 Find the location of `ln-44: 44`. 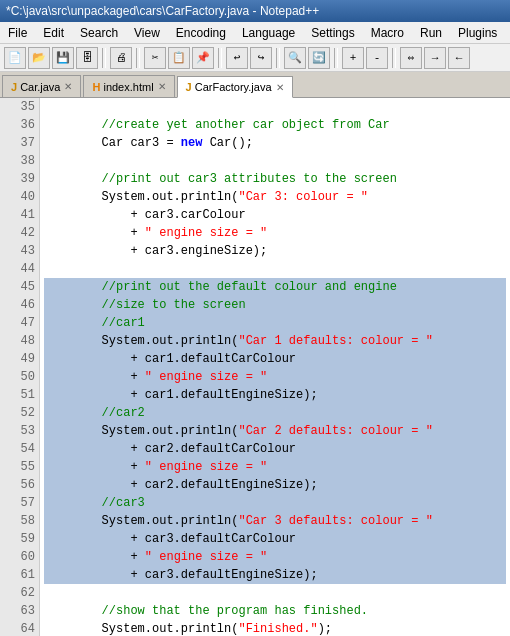

ln-44: 44 is located at coordinates (20, 269).